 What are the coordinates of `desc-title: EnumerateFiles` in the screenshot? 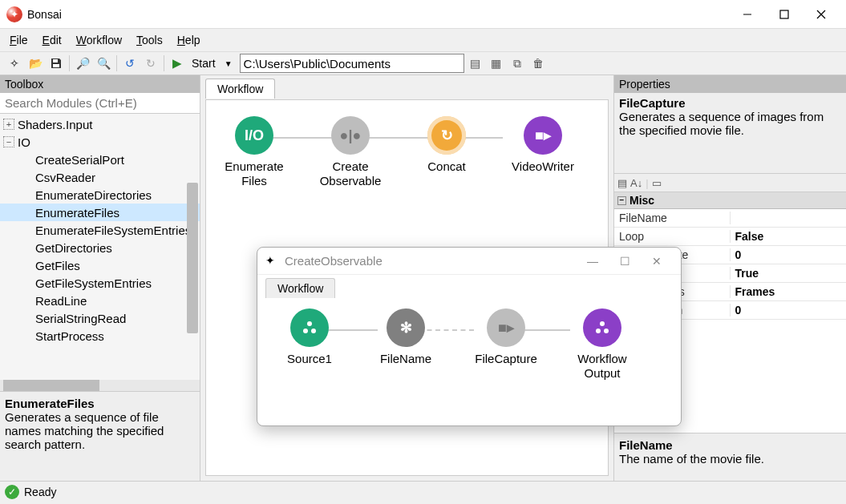 It's located at (99, 404).